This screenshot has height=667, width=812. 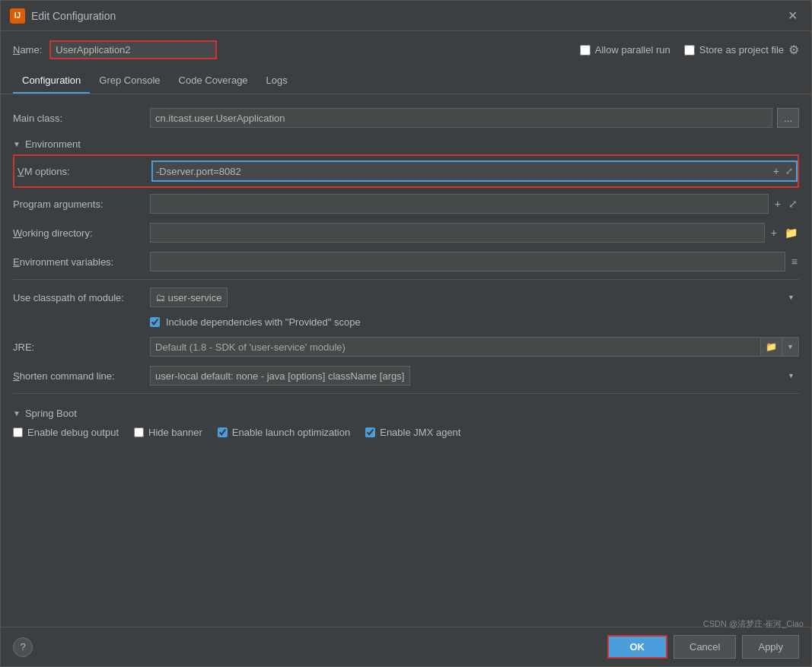 I want to click on tab-code-coverage: Code Coverage, so click(x=213, y=81).